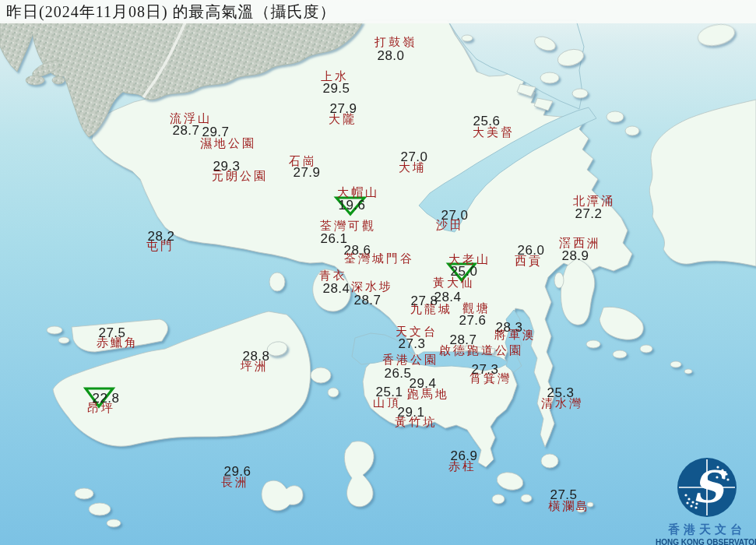  I want to click on waglan-islets, so click(581, 510).